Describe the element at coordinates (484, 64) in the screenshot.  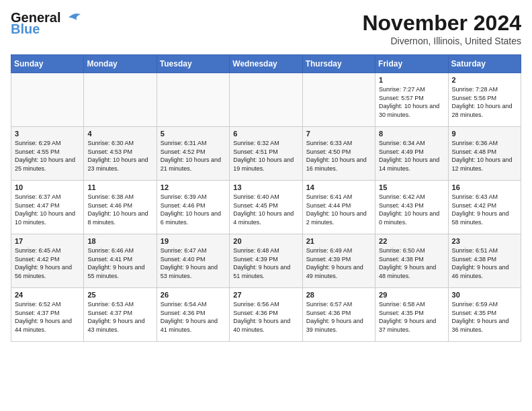
I see `weekday-header-saturday: Saturday` at that location.